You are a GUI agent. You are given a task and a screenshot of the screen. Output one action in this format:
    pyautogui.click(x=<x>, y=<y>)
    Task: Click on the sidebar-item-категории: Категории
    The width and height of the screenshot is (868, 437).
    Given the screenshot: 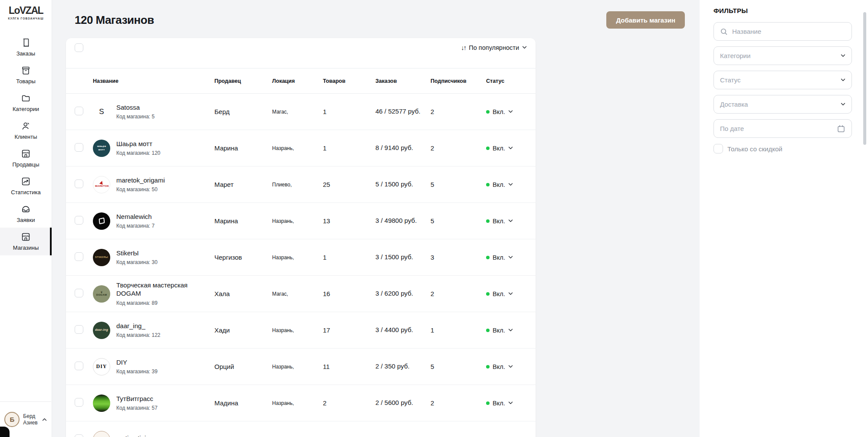 What is the action you would take?
    pyautogui.click(x=26, y=103)
    